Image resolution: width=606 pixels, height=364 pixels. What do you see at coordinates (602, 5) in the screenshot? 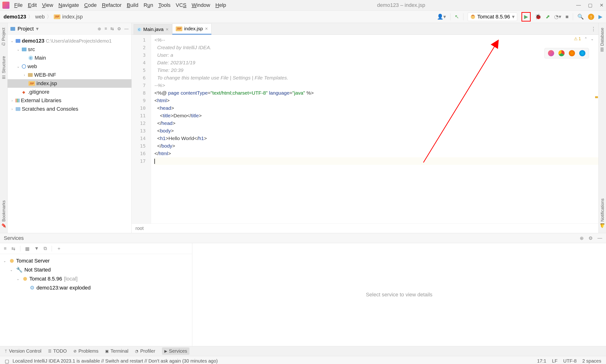
I see `window-close: ✕` at bounding box center [602, 5].